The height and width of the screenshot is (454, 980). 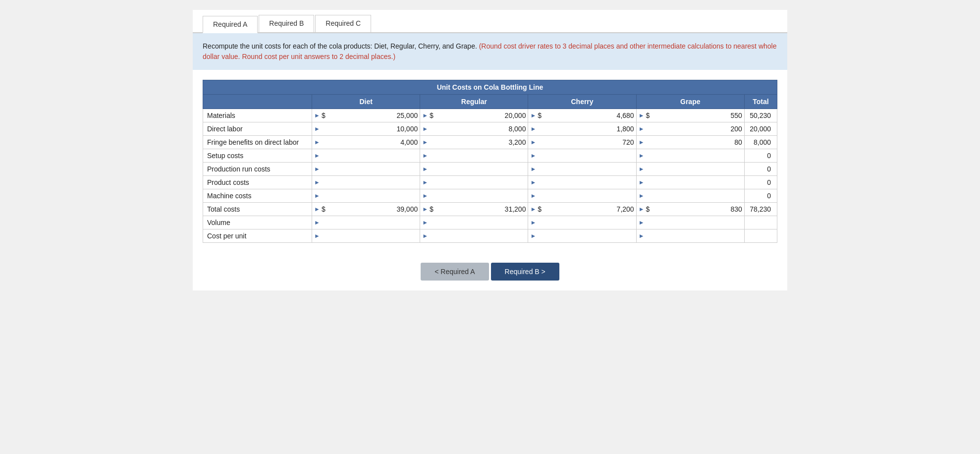 What do you see at coordinates (286, 24) in the screenshot?
I see `tab-required-b: Required B` at bounding box center [286, 24].